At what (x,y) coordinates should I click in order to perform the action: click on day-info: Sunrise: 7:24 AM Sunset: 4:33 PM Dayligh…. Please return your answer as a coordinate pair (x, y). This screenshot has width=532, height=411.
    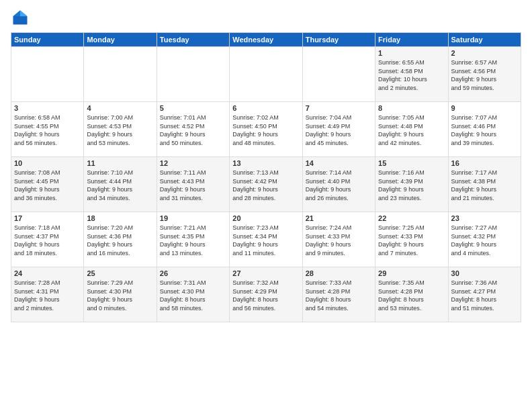
    Looking at the image, I should click on (339, 240).